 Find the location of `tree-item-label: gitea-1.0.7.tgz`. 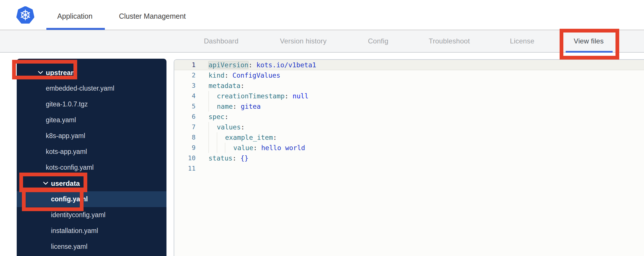

tree-item-label: gitea-1.0.7.tgz is located at coordinates (67, 104).